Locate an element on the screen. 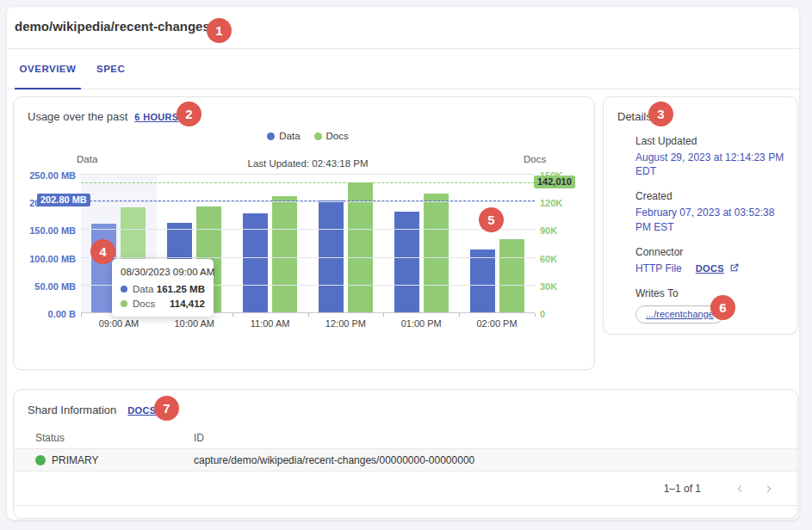 The height and width of the screenshot is (530, 812). legend-item-data: Data is located at coordinates (283, 136).